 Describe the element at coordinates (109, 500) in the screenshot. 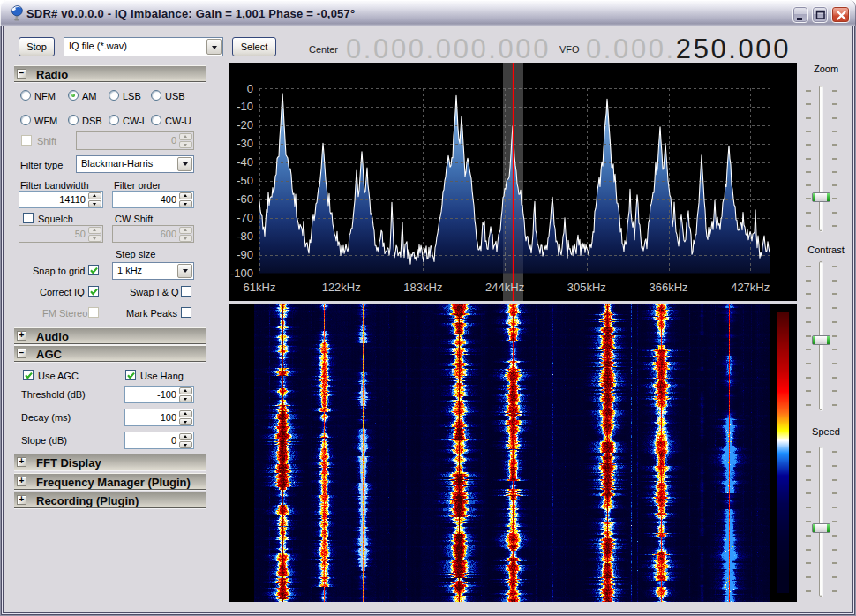

I see `panel-header-recording: + Recording (Plugin)` at that location.